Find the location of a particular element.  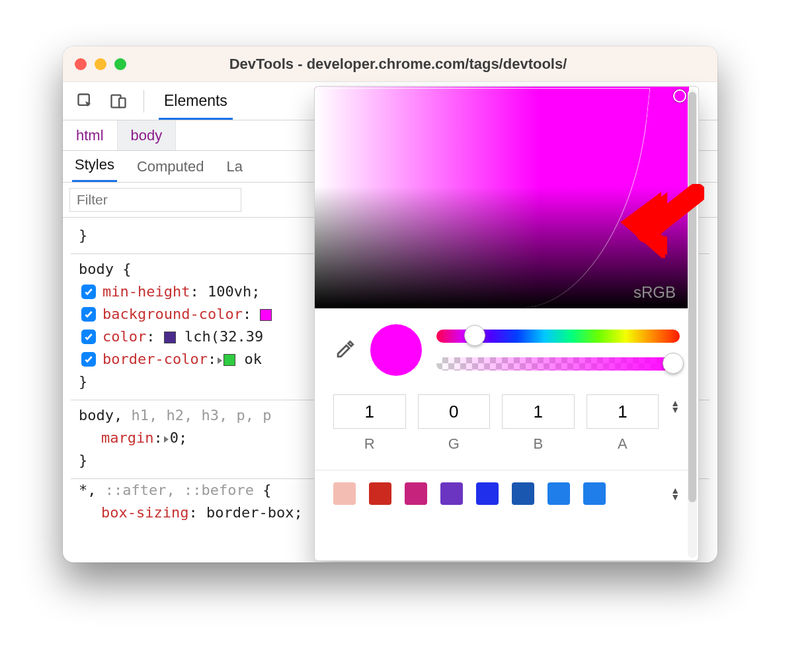

device-toggle-icon is located at coordinates (118, 101).